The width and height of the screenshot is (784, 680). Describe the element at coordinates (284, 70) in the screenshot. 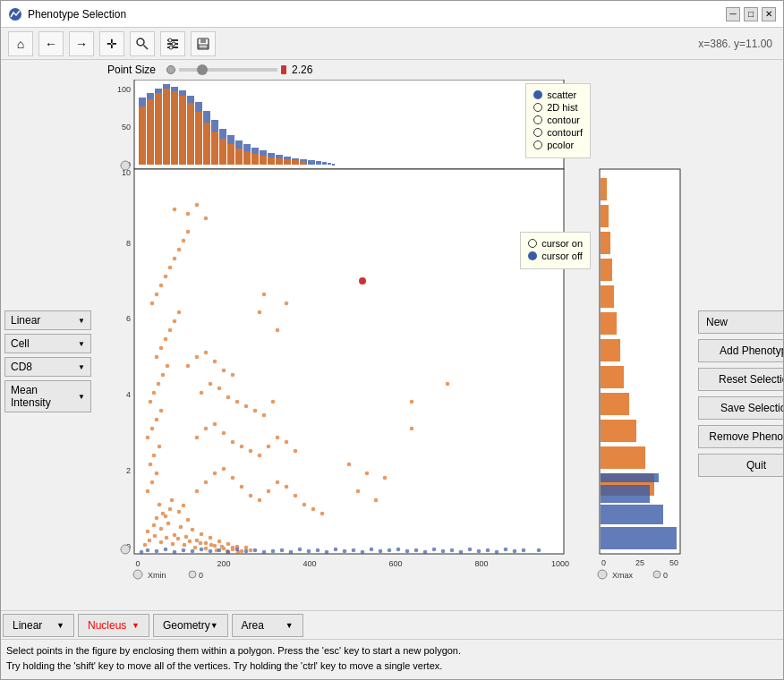

I see `slider-marker` at that location.